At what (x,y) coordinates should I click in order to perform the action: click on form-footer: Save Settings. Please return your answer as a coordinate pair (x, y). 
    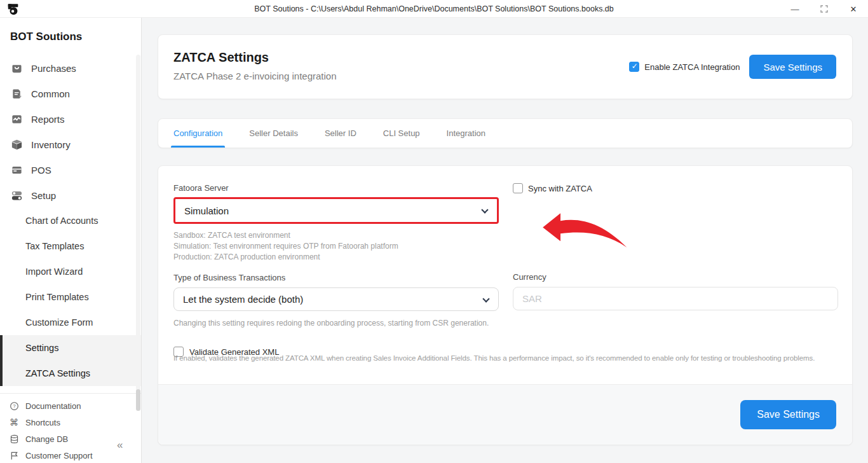
    Looking at the image, I should click on (505, 415).